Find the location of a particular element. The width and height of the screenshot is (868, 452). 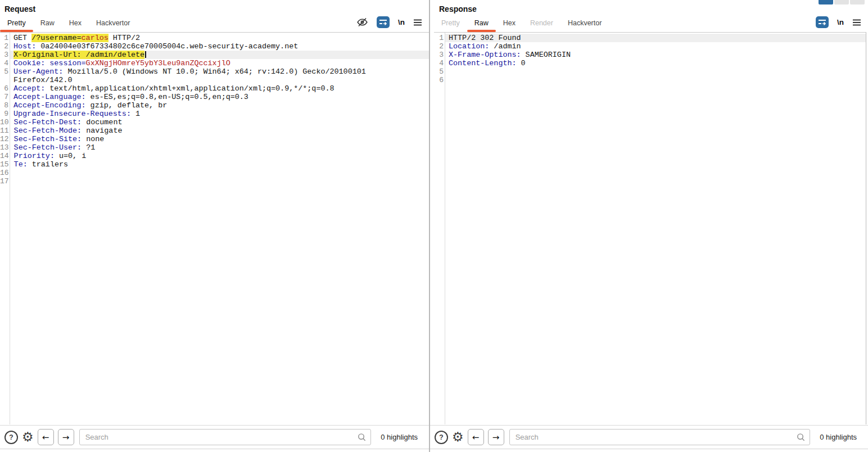

request-tabs: Pretty Raw Hex Hackvertor is located at coordinates (69, 24).